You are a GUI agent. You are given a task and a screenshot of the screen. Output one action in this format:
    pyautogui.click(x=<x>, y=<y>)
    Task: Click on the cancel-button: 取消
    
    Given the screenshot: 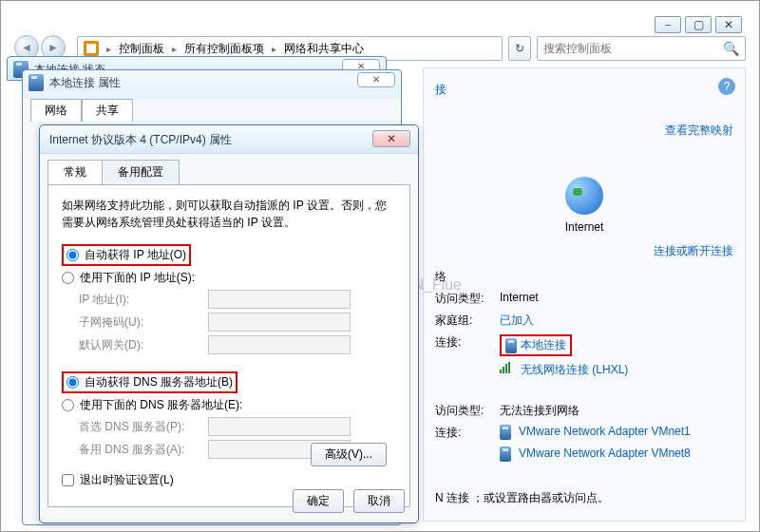 What is the action you would take?
    pyautogui.click(x=379, y=502)
    